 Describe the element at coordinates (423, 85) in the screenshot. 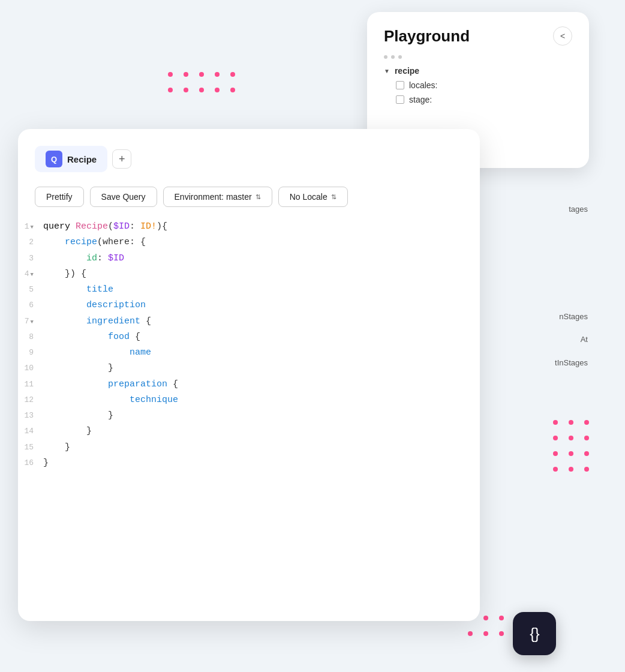

I see `locales-label: locales:` at that location.